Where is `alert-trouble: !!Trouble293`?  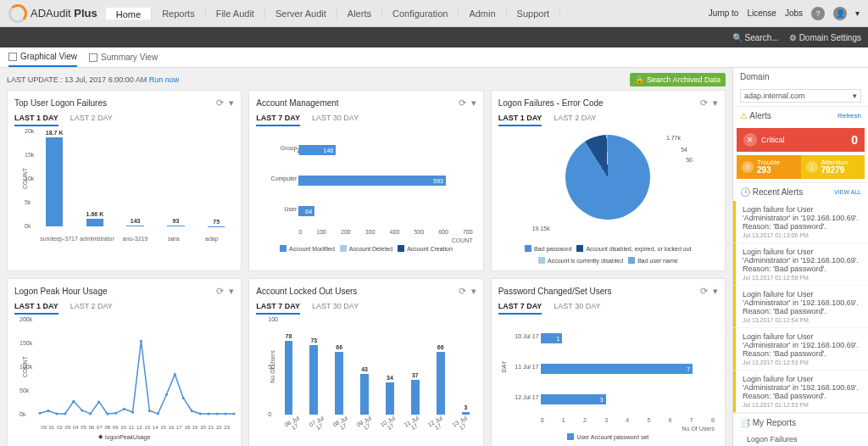 alert-trouble: !!Trouble293 is located at coordinates (769, 167).